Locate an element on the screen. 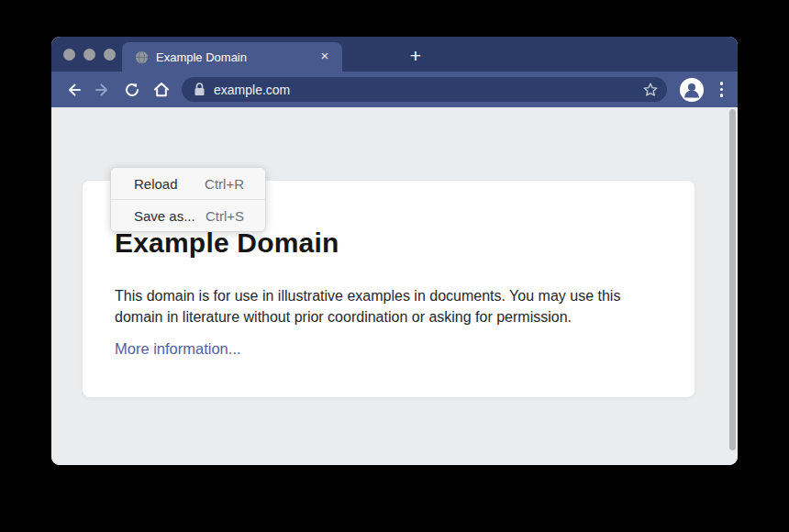  context-menu: Reload Ctrl+R Save as... Ctrl+S is located at coordinates (188, 200).